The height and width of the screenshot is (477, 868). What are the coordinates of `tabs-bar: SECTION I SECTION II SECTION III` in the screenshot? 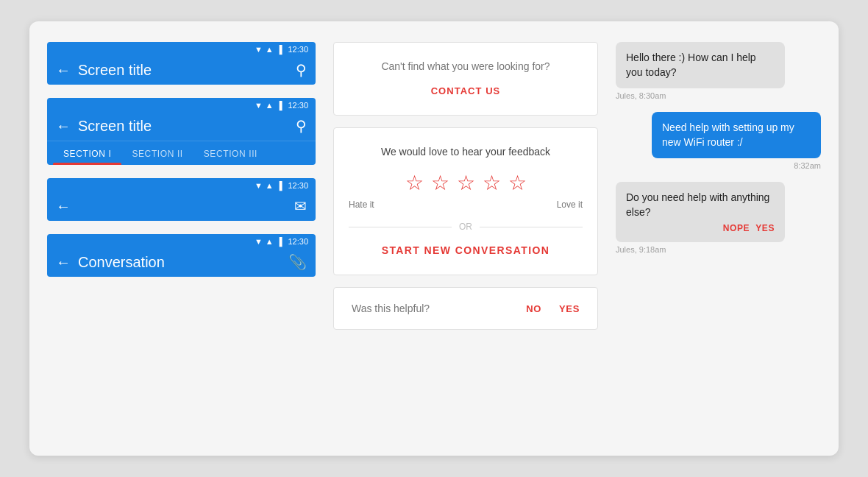 It's located at (181, 153).